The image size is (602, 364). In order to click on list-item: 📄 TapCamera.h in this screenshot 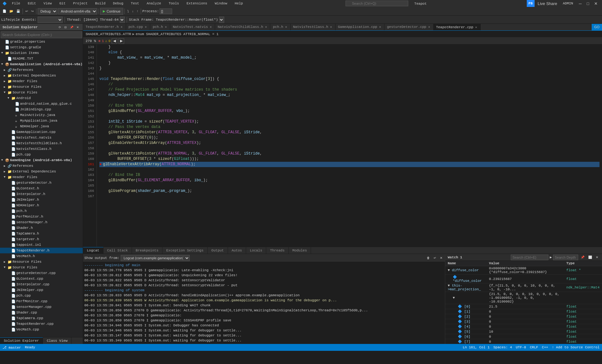, I will do `click(41, 234)`.